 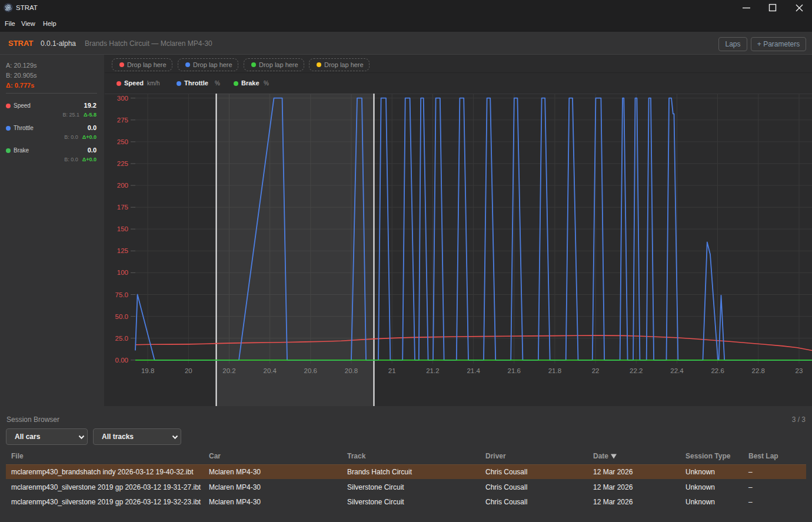 What do you see at coordinates (122, 229) in the screenshot?
I see `svg-text: 150` at bounding box center [122, 229].